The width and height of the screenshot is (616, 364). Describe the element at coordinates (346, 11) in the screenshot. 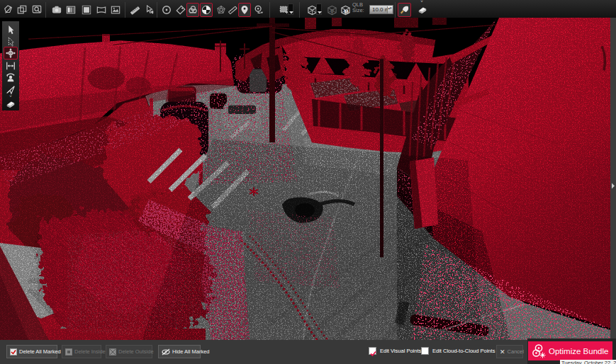

I see `svg-text: M` at that location.